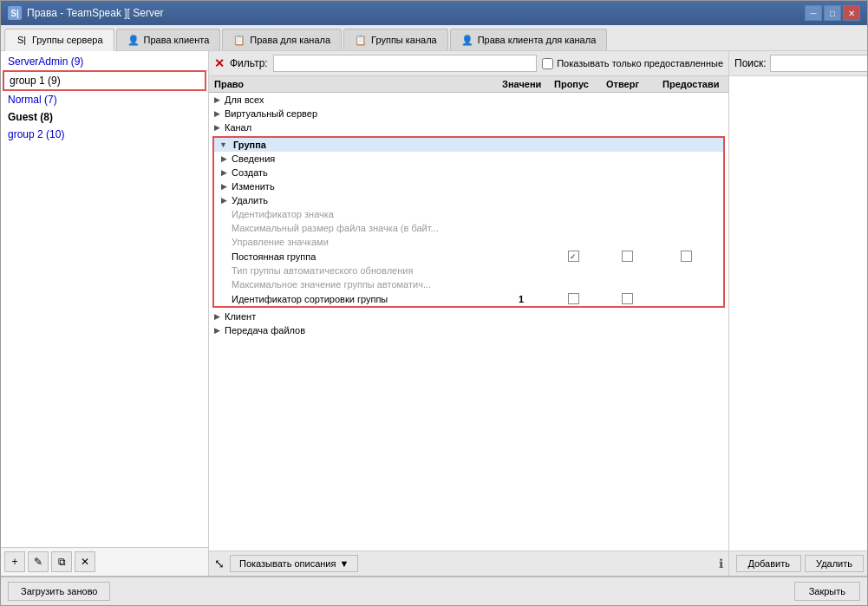  What do you see at coordinates (473, 284) in the screenshot?
I see `label-max-auto-update: Максимальное значение группы автоматич..…` at bounding box center [473, 284].